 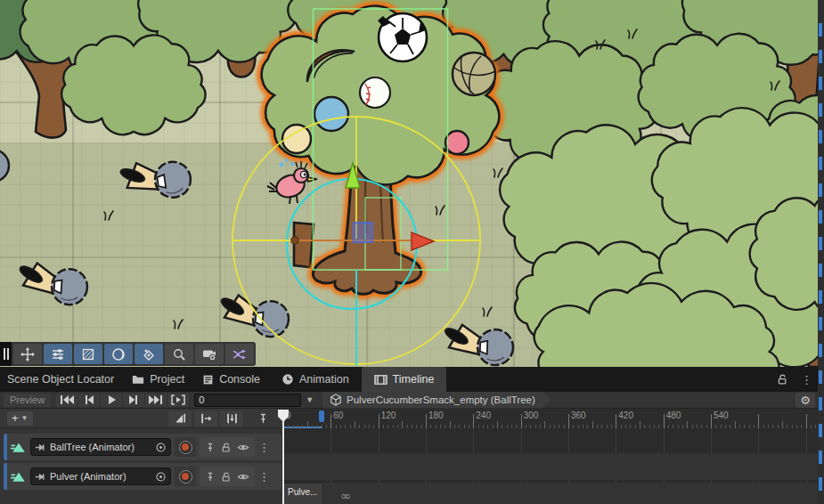 I want to click on tab-scene-object-locator: Scene Object Locator, so click(x=61, y=379).